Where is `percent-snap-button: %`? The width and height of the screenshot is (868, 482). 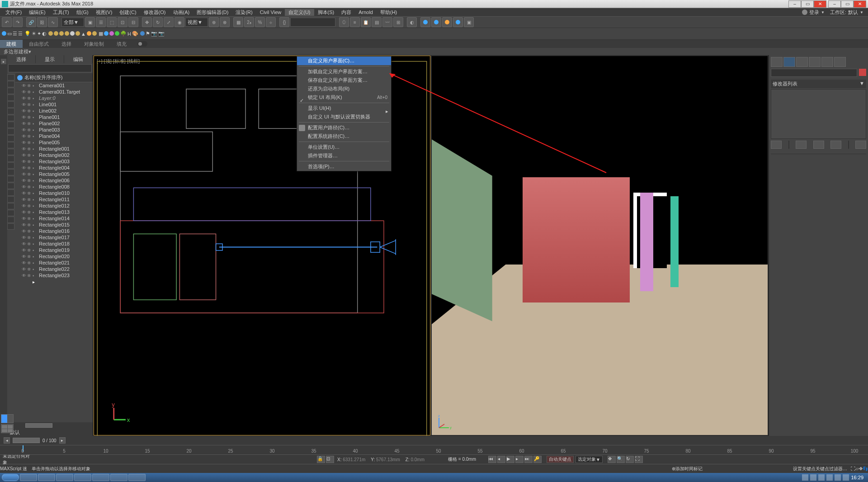 percent-snap-button: % is located at coordinates (260, 22).